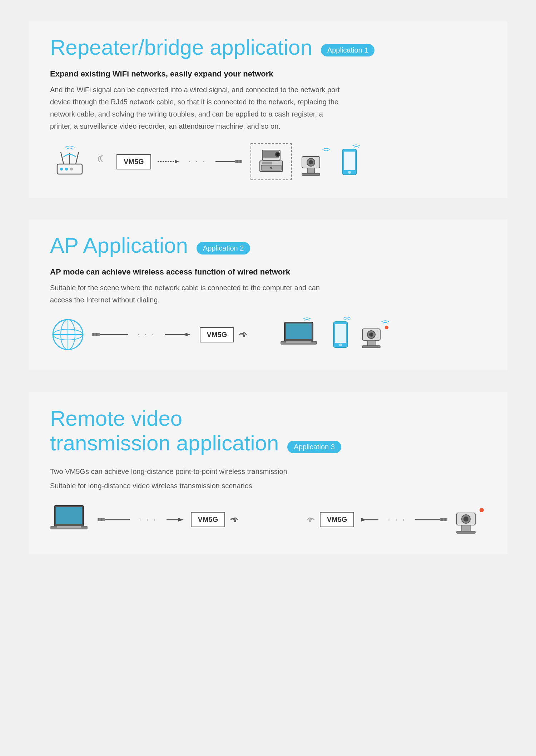 The width and height of the screenshot is (536, 756). Describe the element at coordinates (147, 335) in the screenshot. I see `dots-2: · · ·` at that location.